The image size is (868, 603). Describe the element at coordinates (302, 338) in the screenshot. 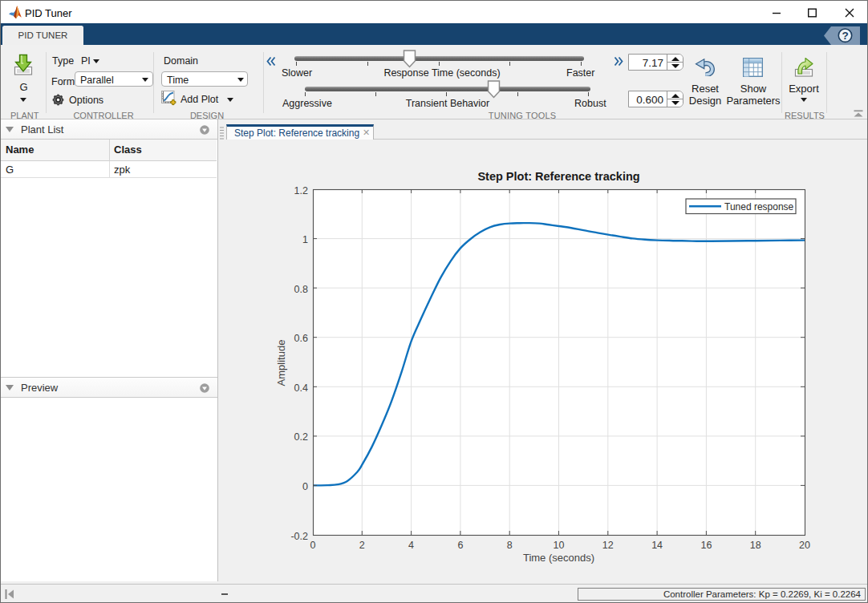

I see `svg-text: 0.6` at that location.